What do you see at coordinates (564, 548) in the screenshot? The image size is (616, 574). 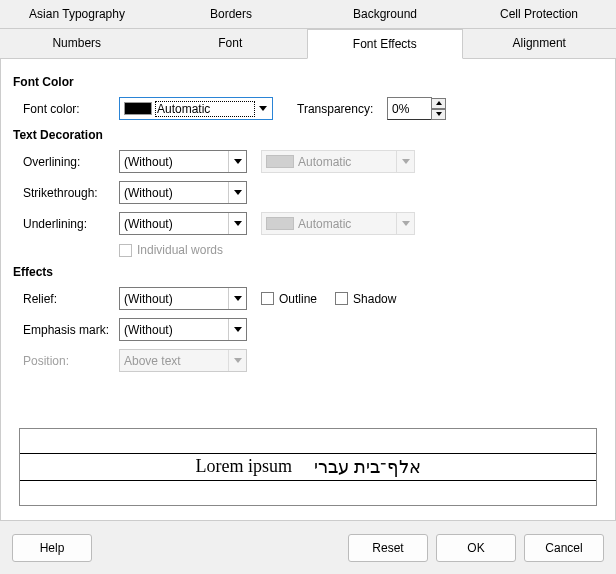 I see `cancel-button: Cancel` at bounding box center [564, 548].